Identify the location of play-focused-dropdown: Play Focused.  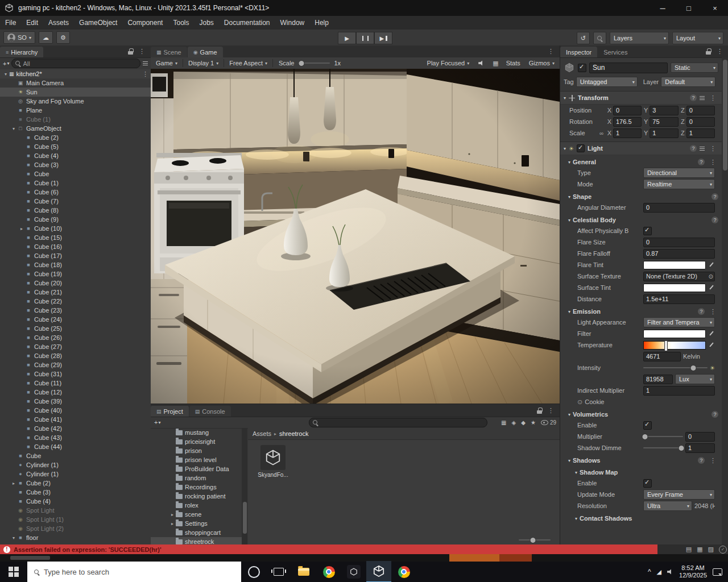
(448, 63).